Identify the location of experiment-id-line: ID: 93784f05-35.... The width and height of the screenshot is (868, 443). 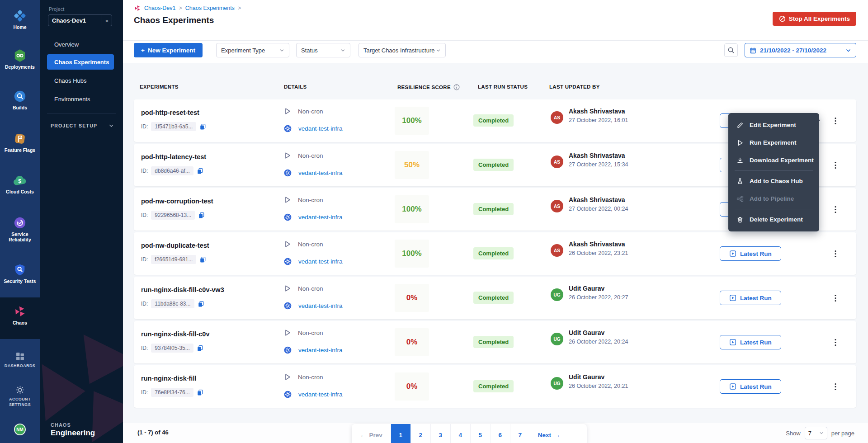
(172, 348).